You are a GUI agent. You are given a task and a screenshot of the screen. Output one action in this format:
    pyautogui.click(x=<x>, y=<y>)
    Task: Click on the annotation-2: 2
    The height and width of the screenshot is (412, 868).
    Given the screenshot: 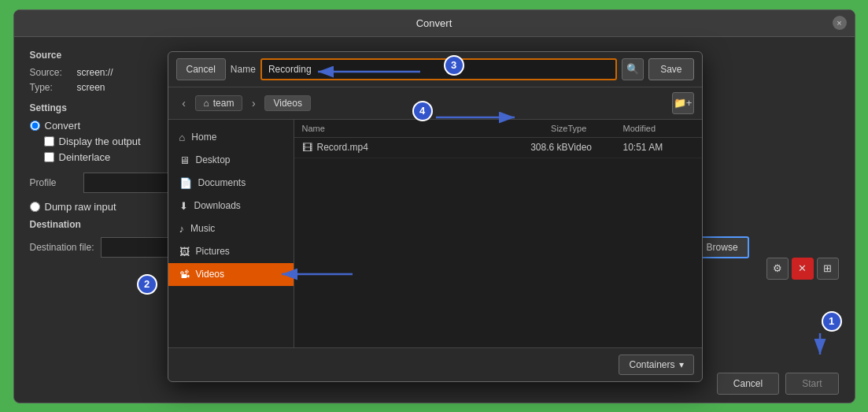 What is the action you would take?
    pyautogui.click(x=147, y=284)
    